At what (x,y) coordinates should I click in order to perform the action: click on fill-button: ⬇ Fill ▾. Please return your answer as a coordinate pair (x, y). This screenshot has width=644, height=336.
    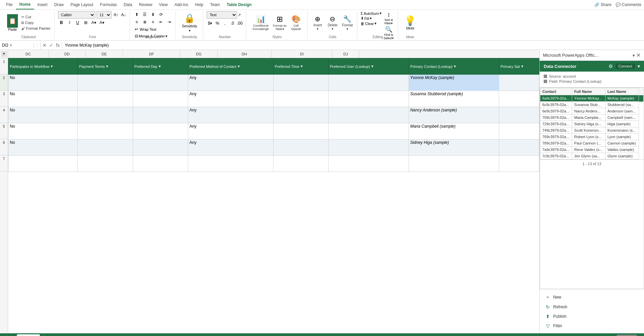
    Looking at the image, I should click on (371, 18).